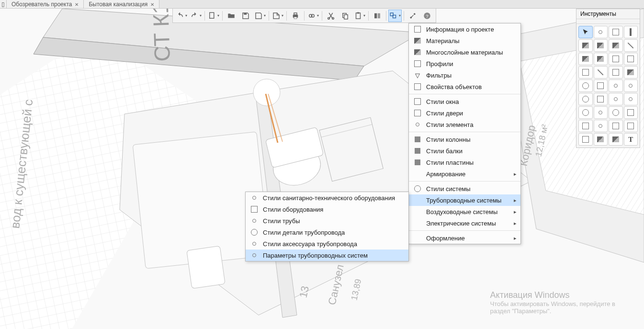 The height and width of the screenshot is (329, 644). Describe the element at coordinates (608, 22) in the screenshot. I see `tools-panel-header` at that location.